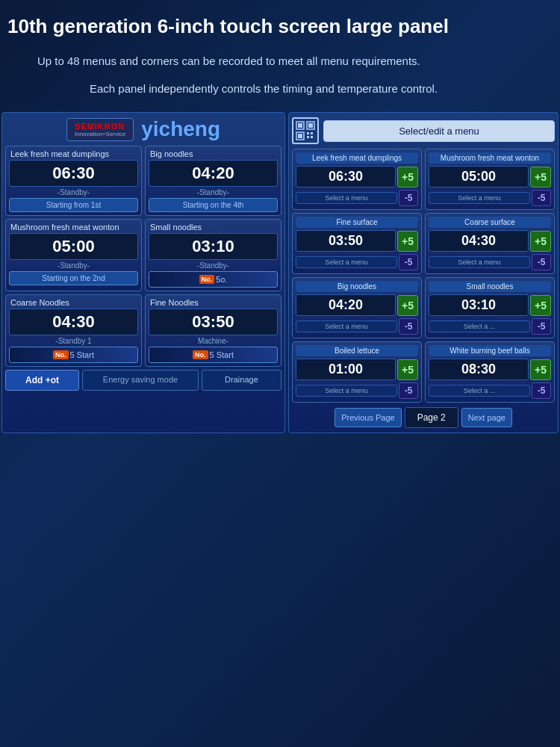 The image size is (560, 747). I want to click on prev-page-btn: Previous Page, so click(368, 418).